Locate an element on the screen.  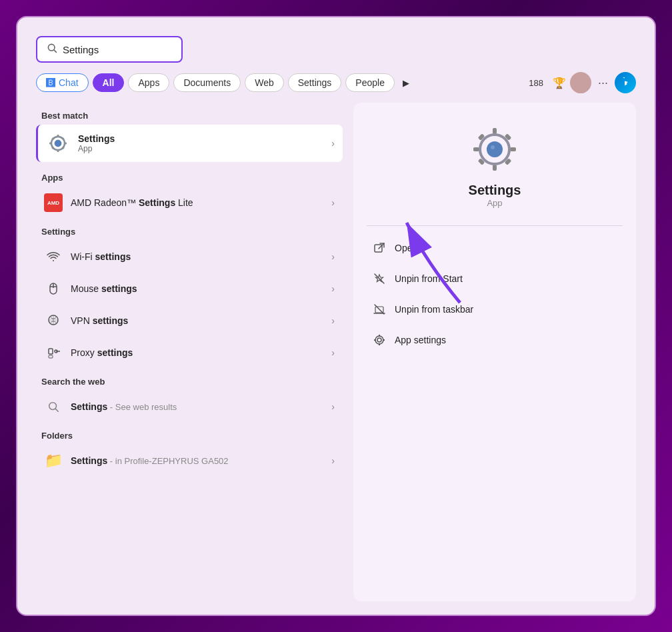
search-bar-wrapper is located at coordinates (336, 49).